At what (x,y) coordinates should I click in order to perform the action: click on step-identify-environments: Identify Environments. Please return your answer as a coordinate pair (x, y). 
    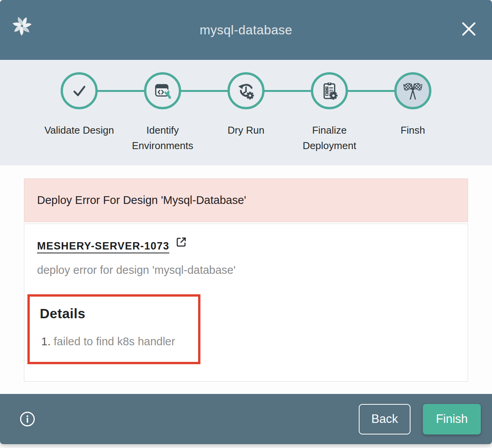
    Looking at the image, I should click on (163, 119).